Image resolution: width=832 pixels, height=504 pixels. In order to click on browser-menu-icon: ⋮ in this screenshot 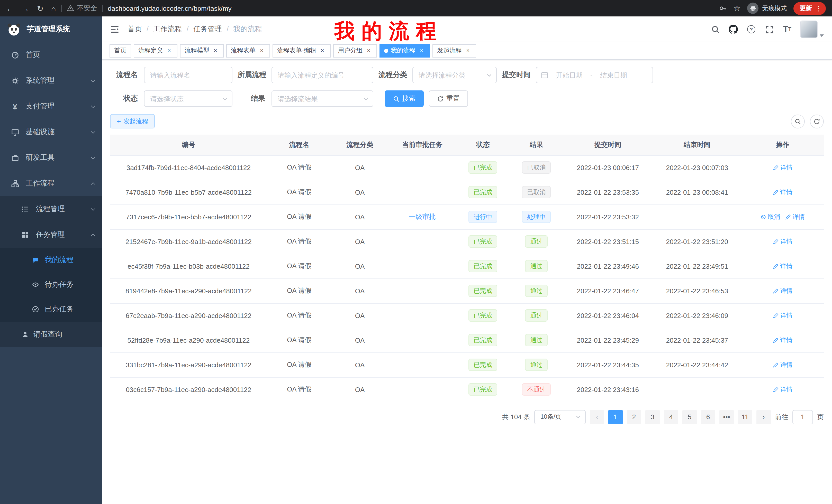, I will do `click(818, 8)`.